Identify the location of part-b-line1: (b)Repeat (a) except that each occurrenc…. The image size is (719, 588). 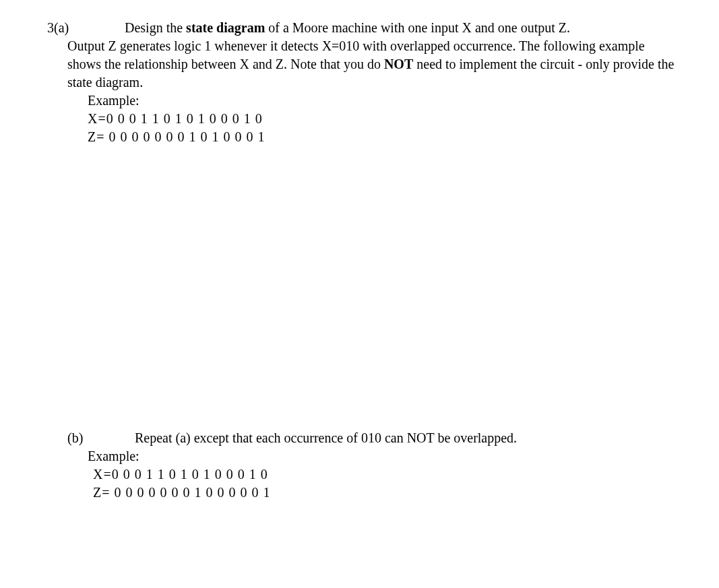
(373, 438).